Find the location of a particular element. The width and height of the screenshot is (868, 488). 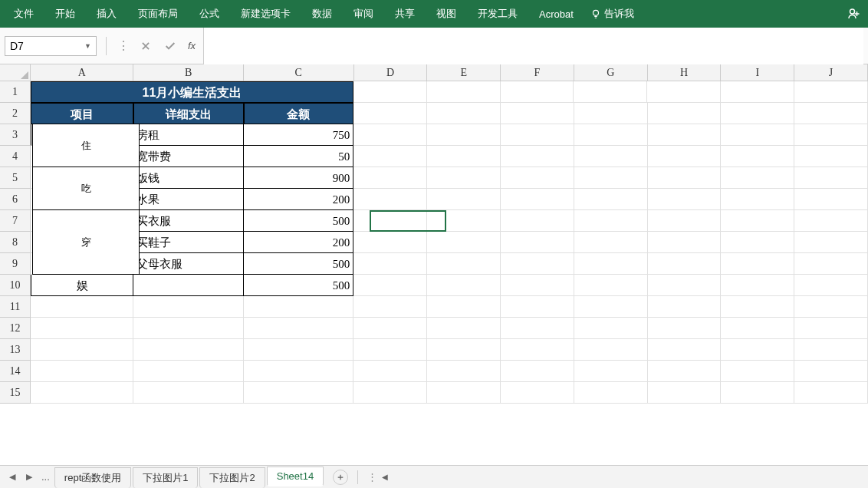

cell-A2: 项目 is located at coordinates (82, 114).